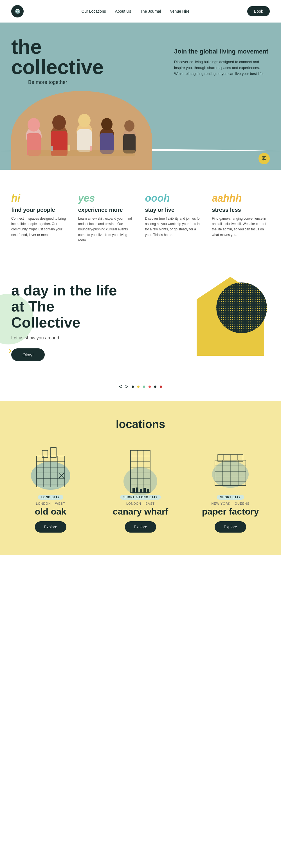 The width and height of the screenshot is (281, 868). I want to click on hero-title: the collective, so click(93, 57).